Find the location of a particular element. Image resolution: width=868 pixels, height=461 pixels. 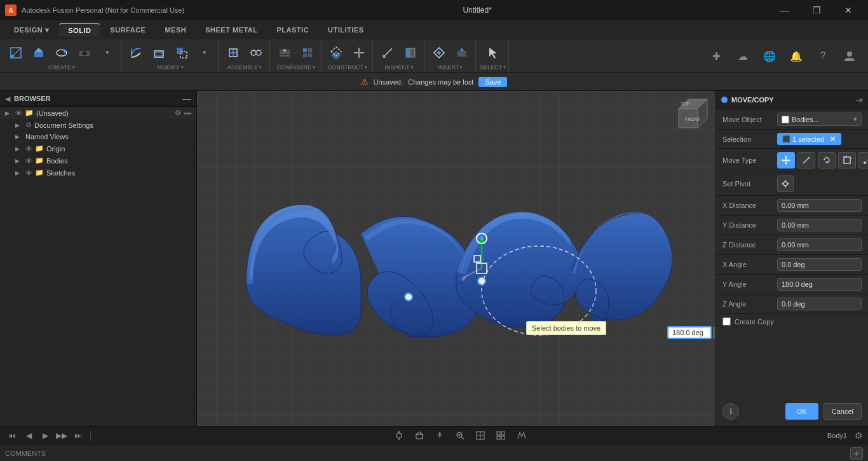

cancel-button: Cancel is located at coordinates (843, 411).